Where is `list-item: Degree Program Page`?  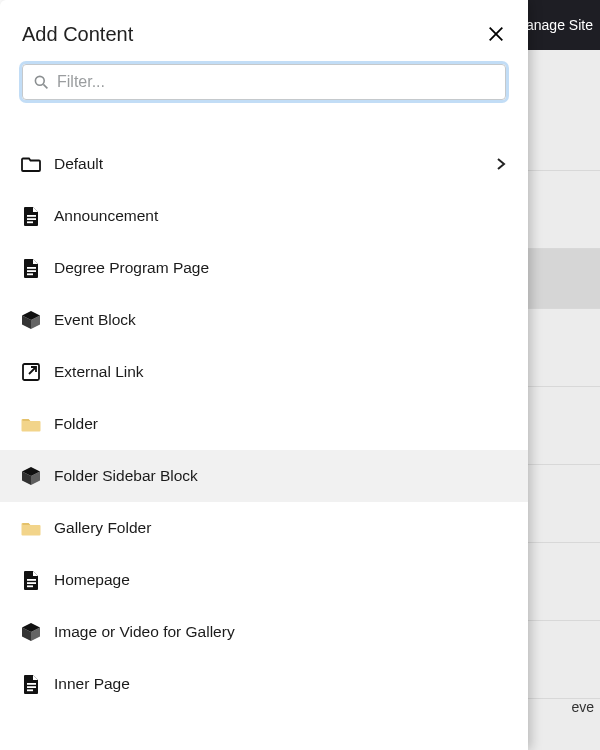
list-item: Degree Program Page is located at coordinates (264, 268).